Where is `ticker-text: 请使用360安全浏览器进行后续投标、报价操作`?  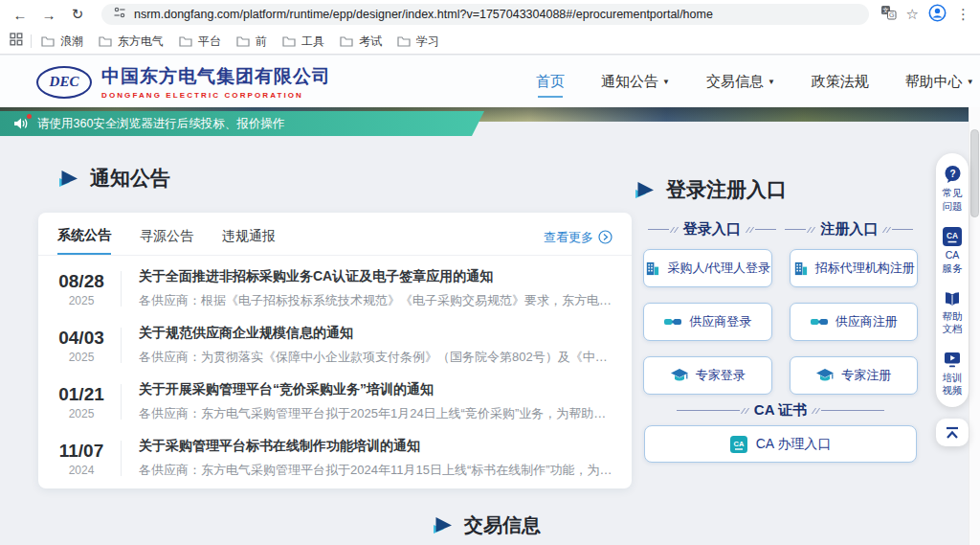 ticker-text: 请使用360安全浏览器进行后续投标、报价操作 is located at coordinates (161, 125).